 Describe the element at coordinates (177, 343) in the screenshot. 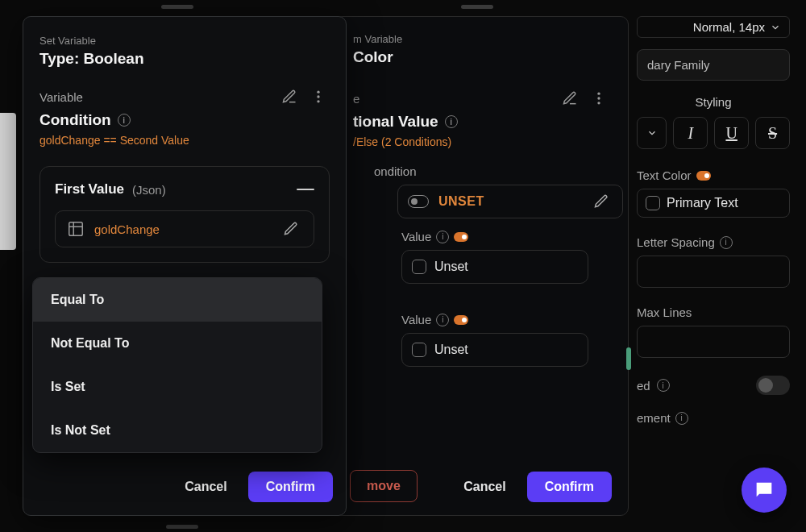

I see `dropdown-item-not-equal-to: Not Equal To` at that location.